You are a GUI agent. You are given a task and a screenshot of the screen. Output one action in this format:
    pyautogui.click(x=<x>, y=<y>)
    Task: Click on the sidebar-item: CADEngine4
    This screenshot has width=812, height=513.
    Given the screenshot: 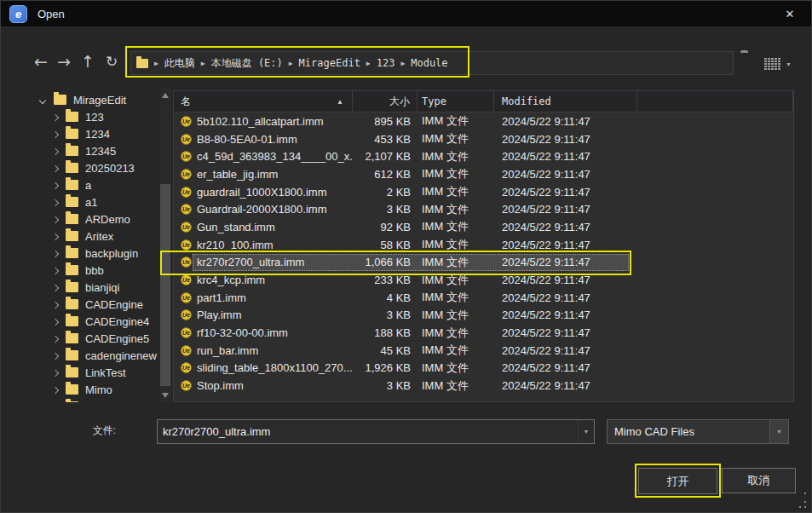 What is the action you would take?
    pyautogui.click(x=93, y=321)
    